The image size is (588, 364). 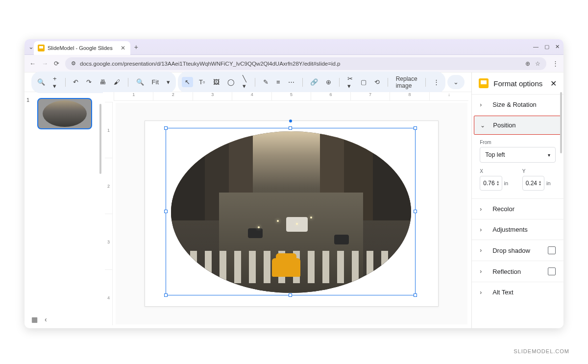 I want to click on redo-icon: ↷, so click(x=89, y=82).